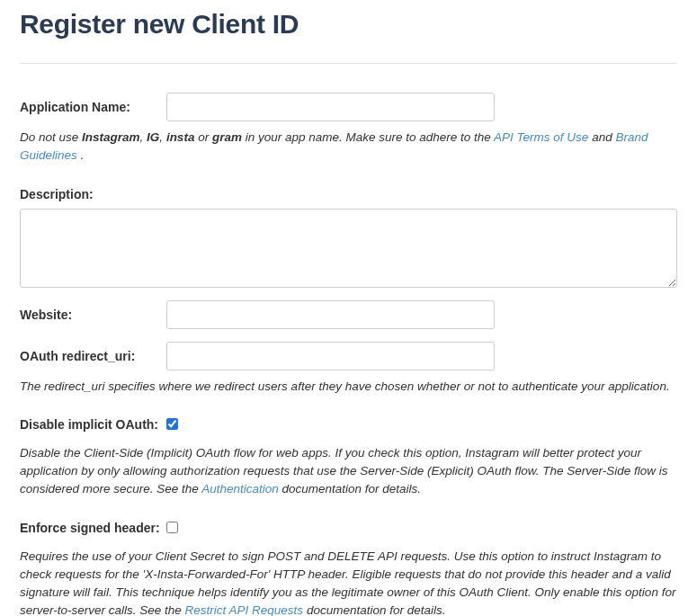 The width and height of the screenshot is (697, 616). I want to click on oauth-input-col, so click(422, 356).